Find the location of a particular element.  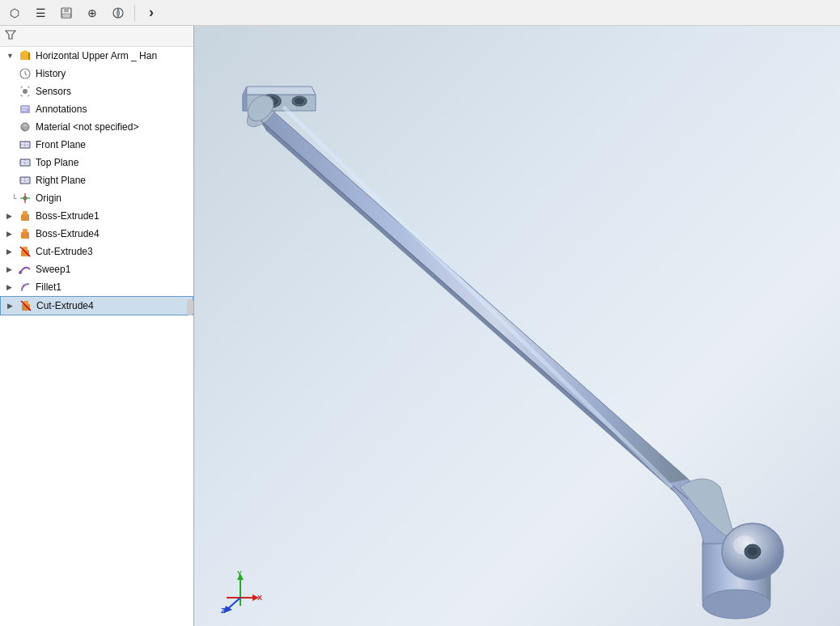

more-button: › is located at coordinates (151, 13).